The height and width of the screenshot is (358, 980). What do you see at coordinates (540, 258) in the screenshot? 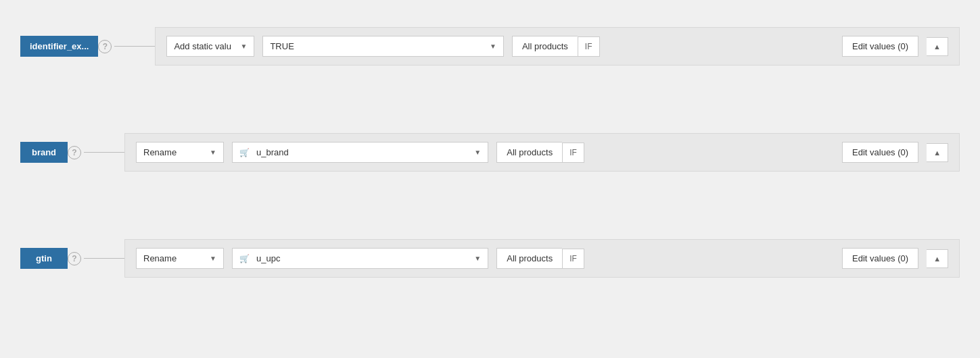
I see `row-gtin-filter-group: All productsIF` at bounding box center [540, 258].